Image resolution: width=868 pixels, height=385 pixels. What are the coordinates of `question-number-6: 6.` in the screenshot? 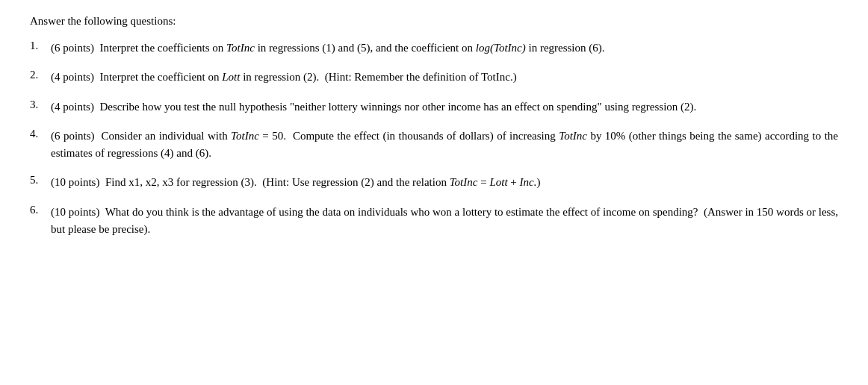 It's located at (40, 210).